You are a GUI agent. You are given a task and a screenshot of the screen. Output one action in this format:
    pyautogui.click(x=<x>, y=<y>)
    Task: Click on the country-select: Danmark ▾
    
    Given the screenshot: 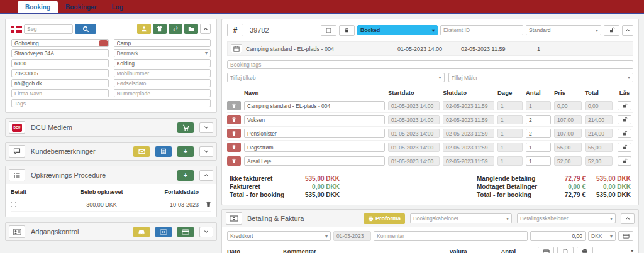 What is the action you would take?
    pyautogui.click(x=162, y=53)
    